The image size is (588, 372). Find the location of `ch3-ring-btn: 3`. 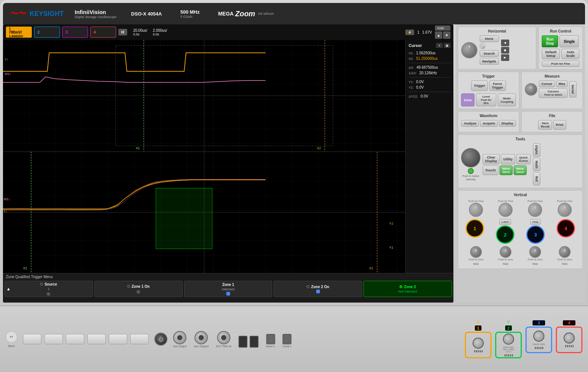

ch3-ring-btn: 3 is located at coordinates (535, 235).